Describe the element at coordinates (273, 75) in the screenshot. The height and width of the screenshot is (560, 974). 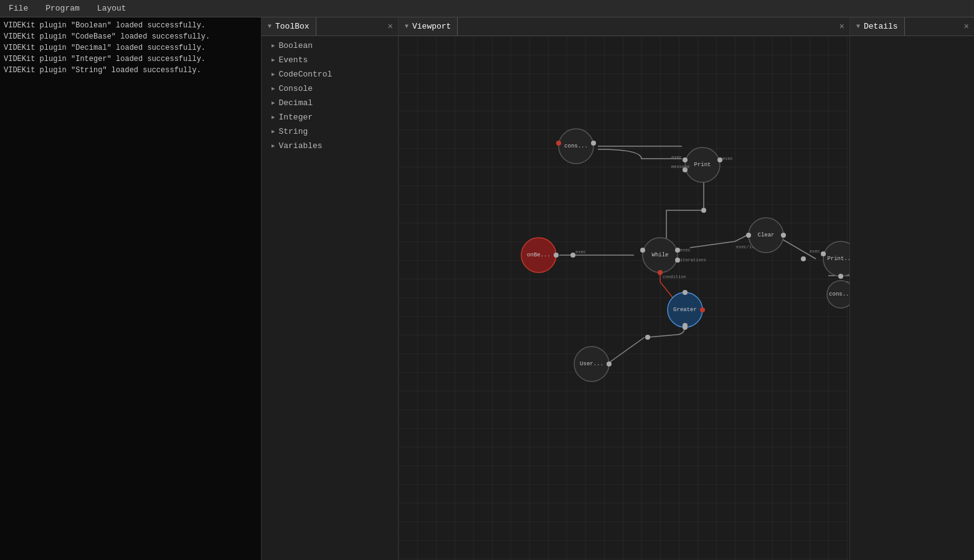
I see `codecontrol-expand-icon: ▶` at that location.